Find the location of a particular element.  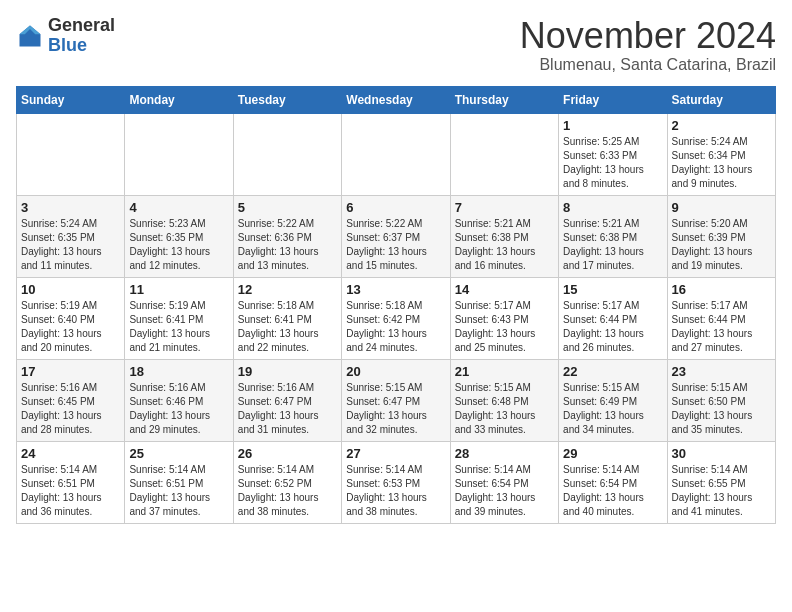

day-cell: 27Sunrise: 5:14 AM Sunset: 6:53 PM Dayli… is located at coordinates (396, 482).